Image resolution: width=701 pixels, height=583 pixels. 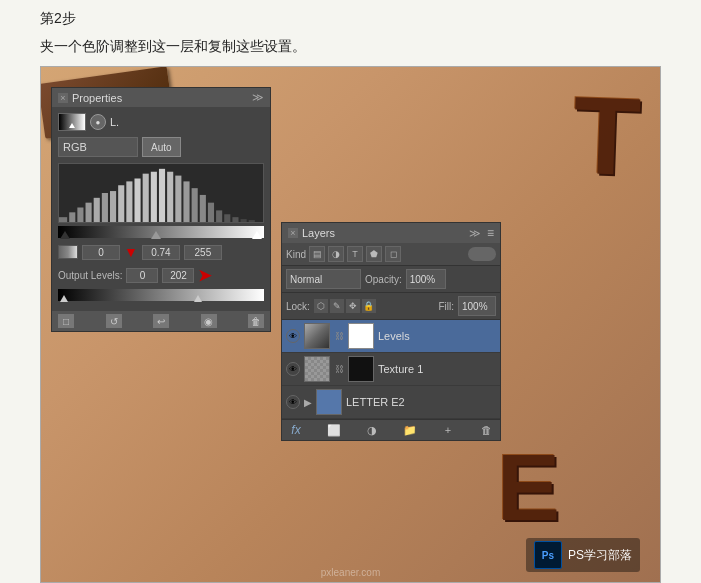 I want to click on output-white-input, so click(x=178, y=276).